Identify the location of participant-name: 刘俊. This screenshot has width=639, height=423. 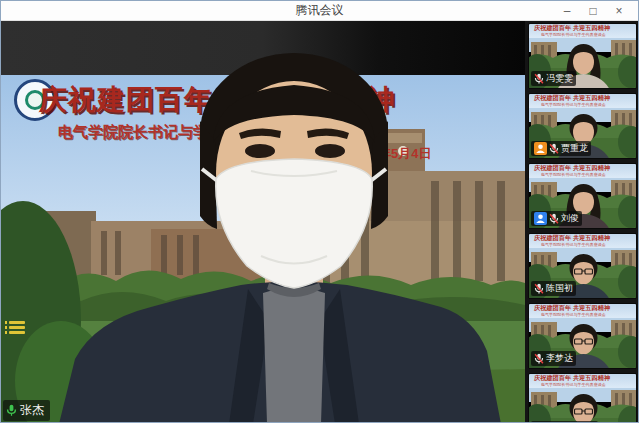
(570, 218).